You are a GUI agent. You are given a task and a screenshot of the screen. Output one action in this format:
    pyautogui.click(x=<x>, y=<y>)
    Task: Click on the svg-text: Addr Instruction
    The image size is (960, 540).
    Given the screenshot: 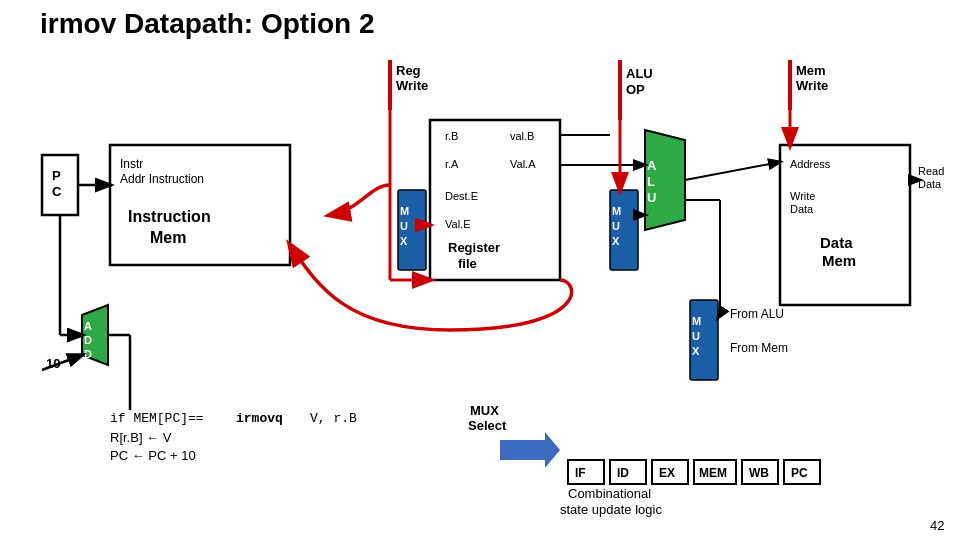 What is the action you would take?
    pyautogui.click(x=162, y=179)
    